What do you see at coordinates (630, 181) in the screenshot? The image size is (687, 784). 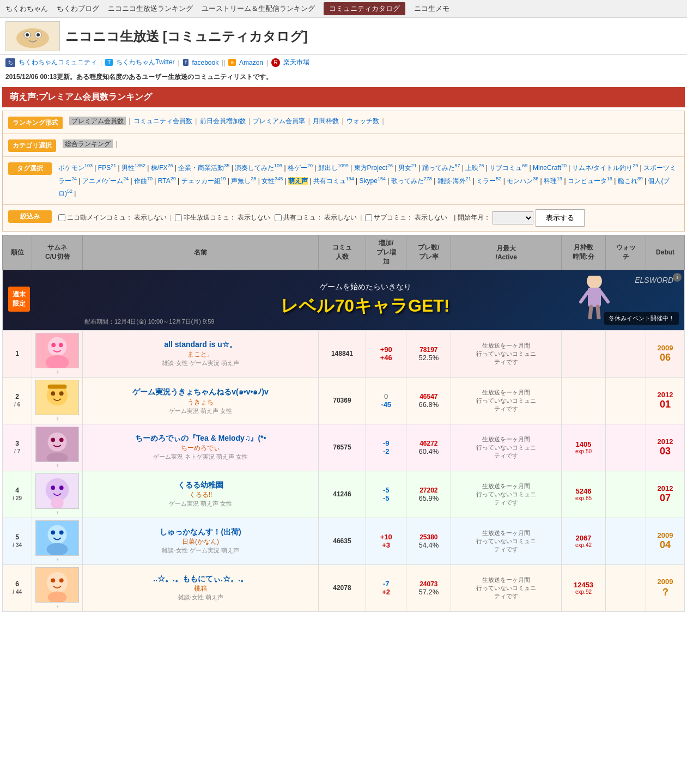 I see `tag-kantai: 艦これ39` at bounding box center [630, 181].